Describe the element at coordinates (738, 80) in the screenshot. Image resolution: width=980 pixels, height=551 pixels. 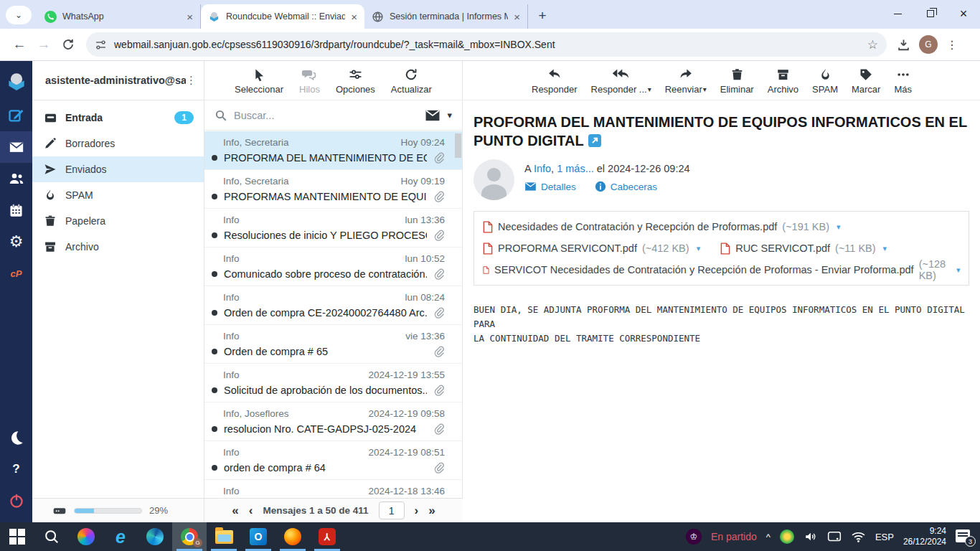
I see `delete-button: Eliminar` at that location.